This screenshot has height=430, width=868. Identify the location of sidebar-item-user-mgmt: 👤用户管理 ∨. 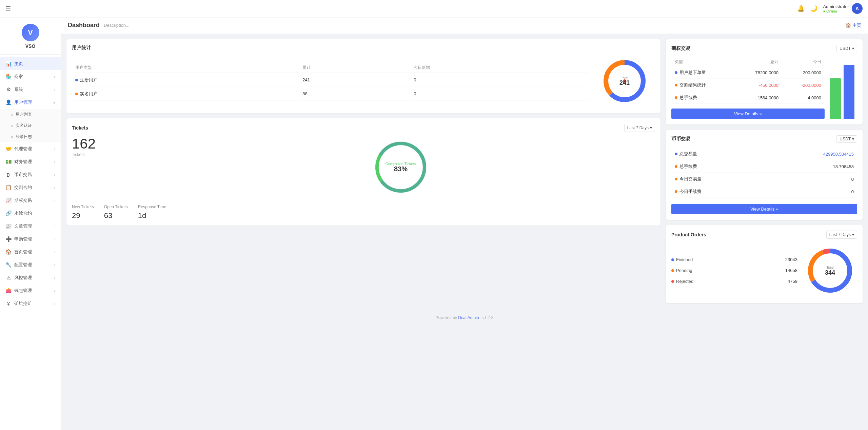
(31, 102).